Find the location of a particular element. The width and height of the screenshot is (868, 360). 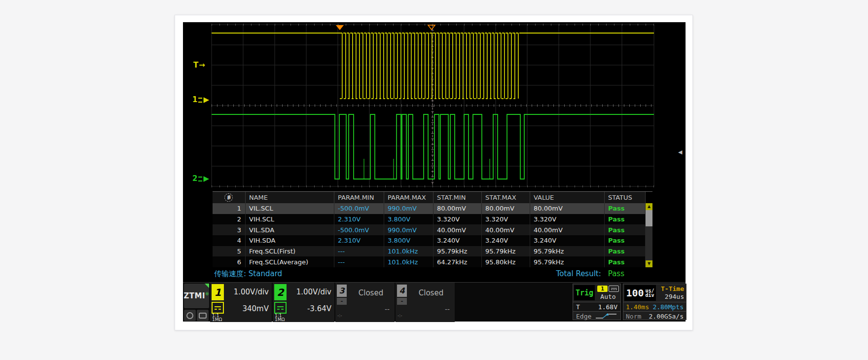

ch1-marker-arrow-icon: ▶ is located at coordinates (206, 100).